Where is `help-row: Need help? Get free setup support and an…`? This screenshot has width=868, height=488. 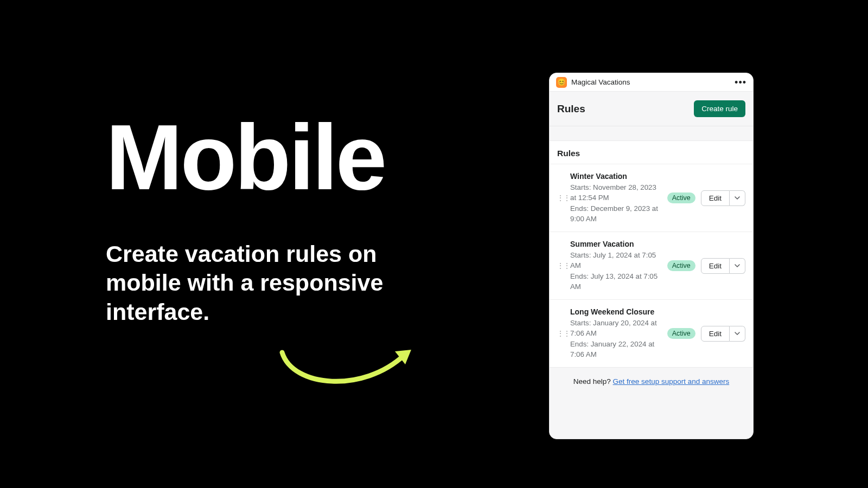 help-row: Need help? Get free setup support and an… is located at coordinates (651, 382).